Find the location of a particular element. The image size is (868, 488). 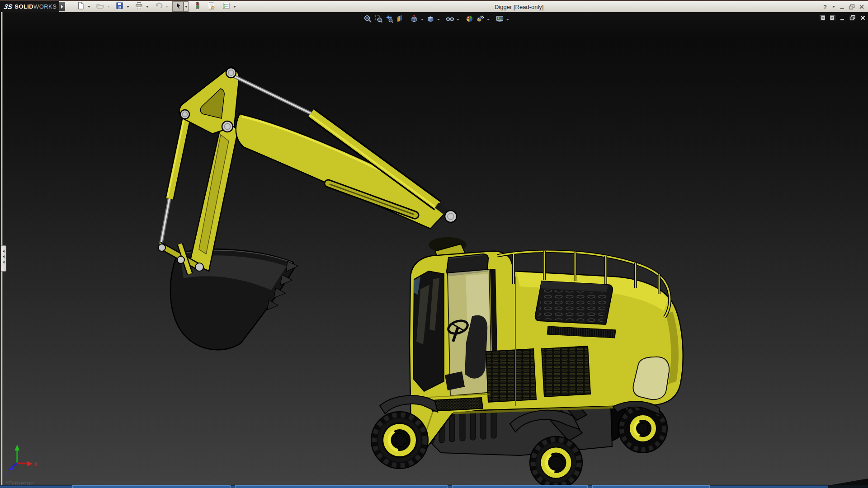

windows-taskbar-edge is located at coordinates (434, 486).